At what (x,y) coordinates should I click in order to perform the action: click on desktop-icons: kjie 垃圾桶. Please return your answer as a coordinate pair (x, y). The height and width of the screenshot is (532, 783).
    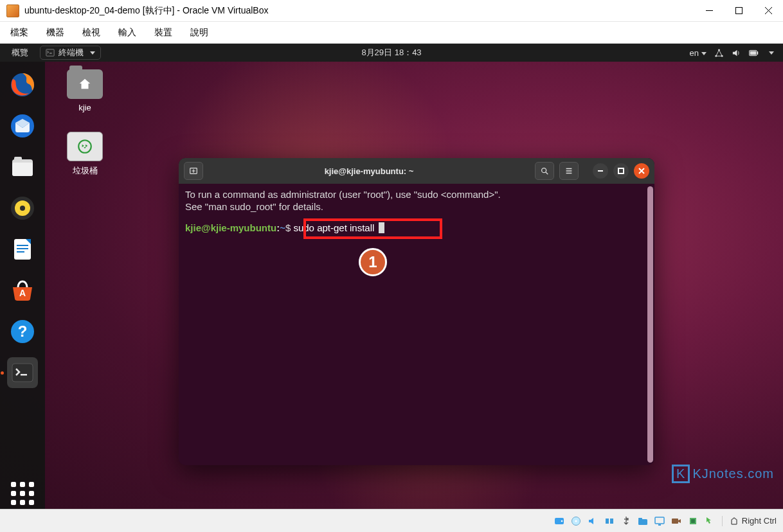
    Looking at the image, I should click on (85, 123).